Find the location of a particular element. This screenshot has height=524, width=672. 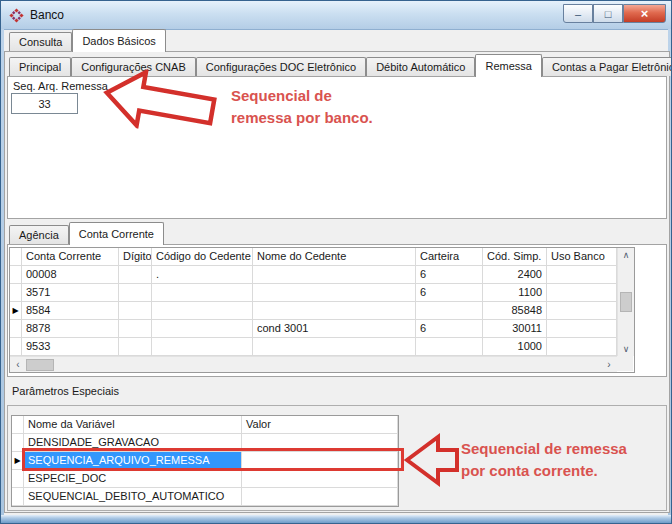

tab-configuracoes-doc-eletronico: Configurações DOC Eletrônico is located at coordinates (281, 66).